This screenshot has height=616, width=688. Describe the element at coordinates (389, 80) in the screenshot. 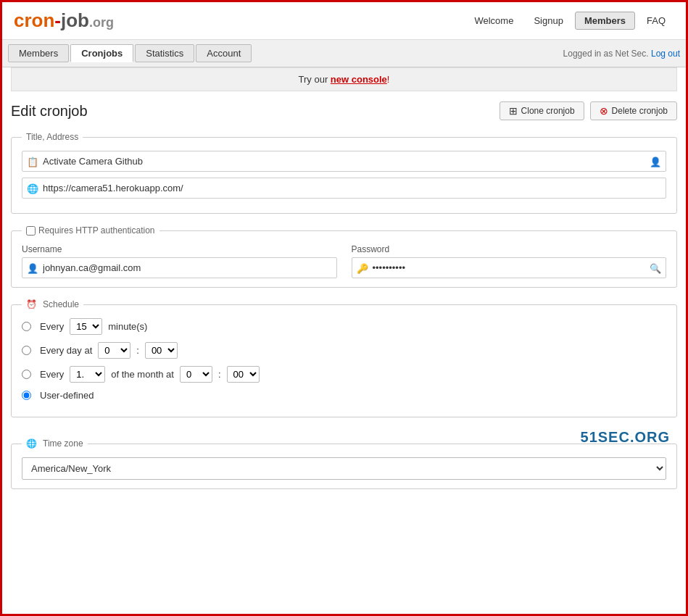

I see `promo-exclaim: !` at that location.